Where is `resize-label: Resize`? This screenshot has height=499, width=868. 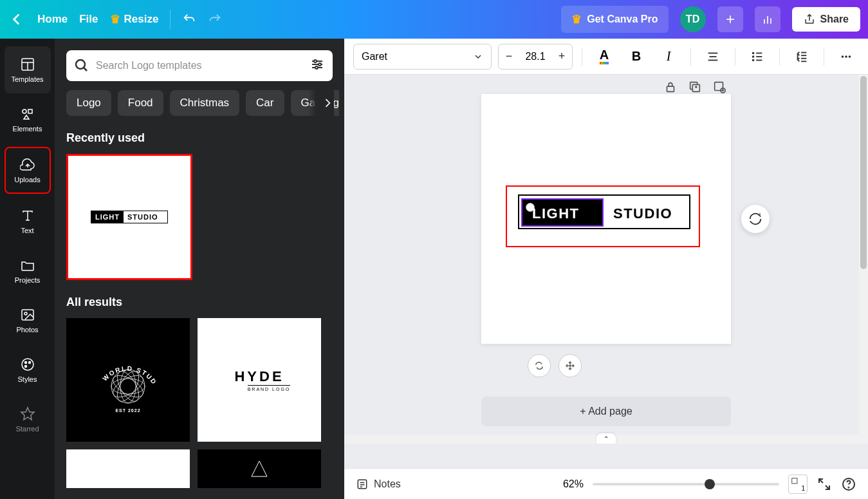 resize-label: Resize is located at coordinates (142, 19).